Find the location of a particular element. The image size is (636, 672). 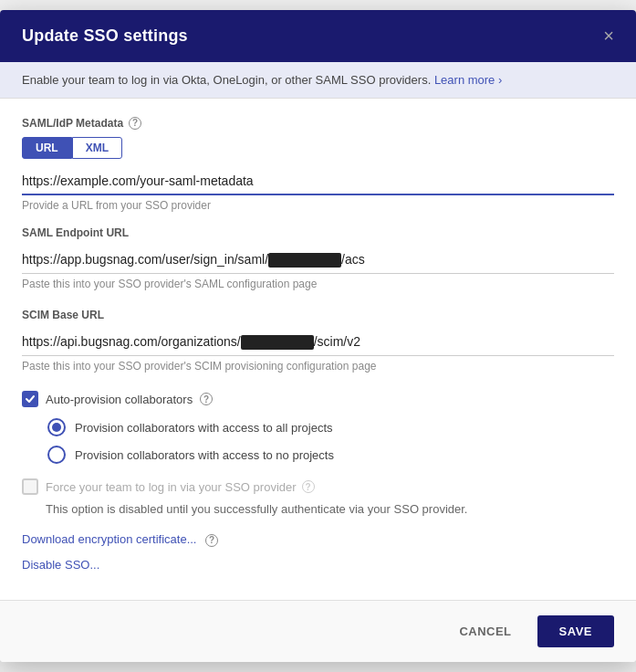

radio-row-all-projects: Provision collaborators with access to a… is located at coordinates (330, 427).